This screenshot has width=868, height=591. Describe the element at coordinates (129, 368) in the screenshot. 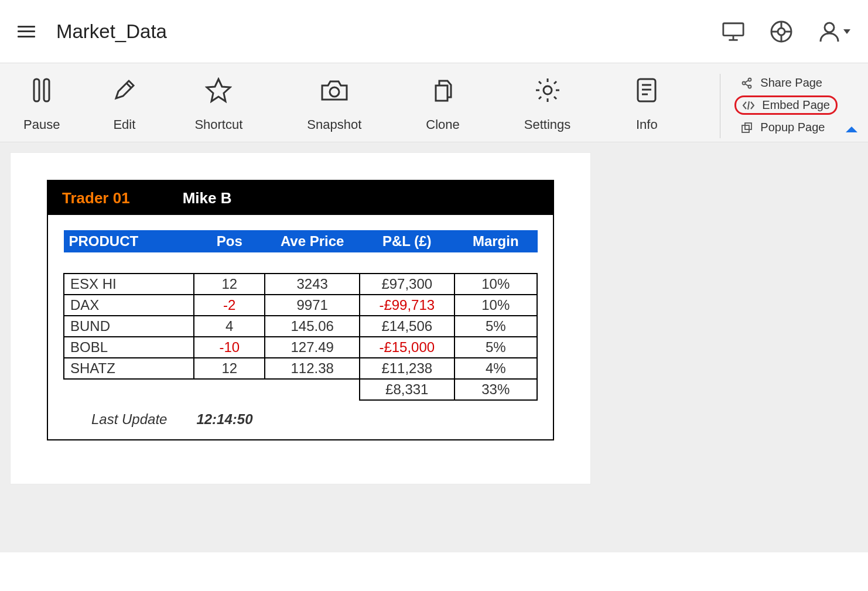

I see `cell-product: SHATZ` at that location.